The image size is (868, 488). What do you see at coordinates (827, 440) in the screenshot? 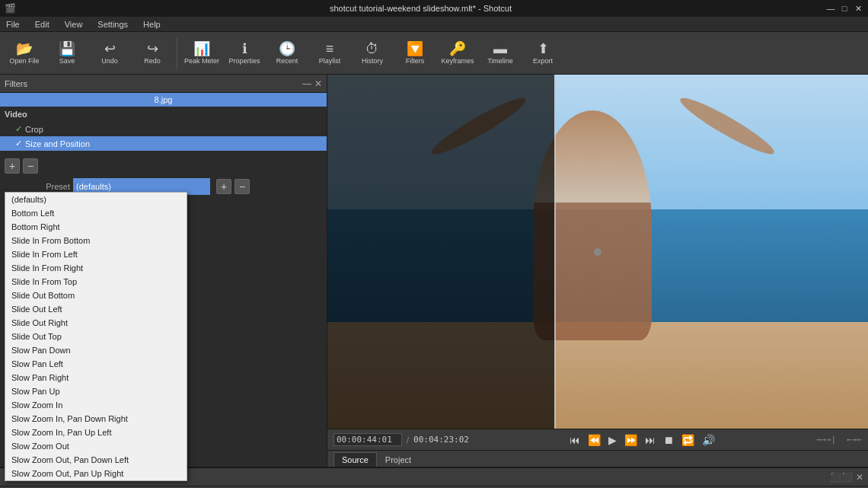
I see `transport-right-nav: →→→|` at bounding box center [827, 440].